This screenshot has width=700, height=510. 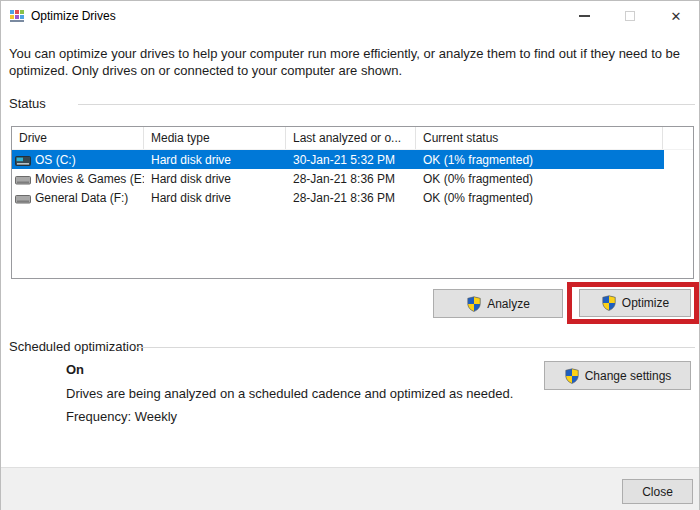 I want to click on scheduled-section-rule, so click(x=416, y=348).